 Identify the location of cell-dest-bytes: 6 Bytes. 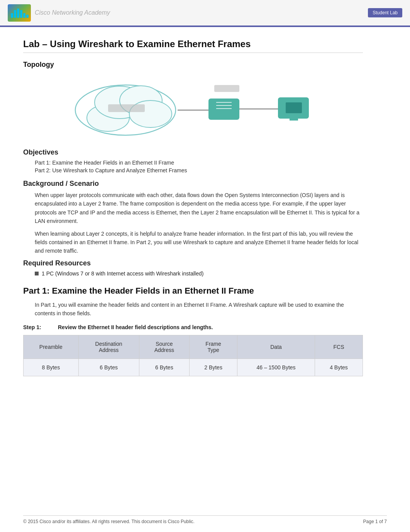
(109, 367).